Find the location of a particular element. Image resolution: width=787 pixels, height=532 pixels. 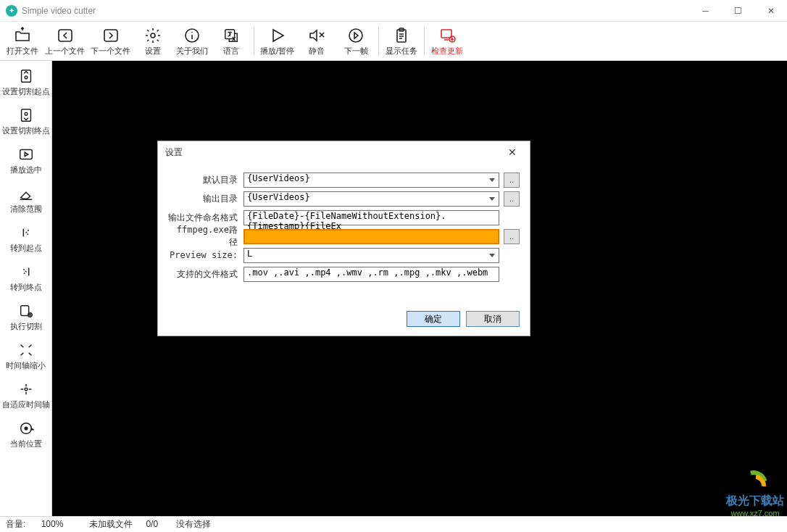

eraser-icon is located at coordinates (26, 194).